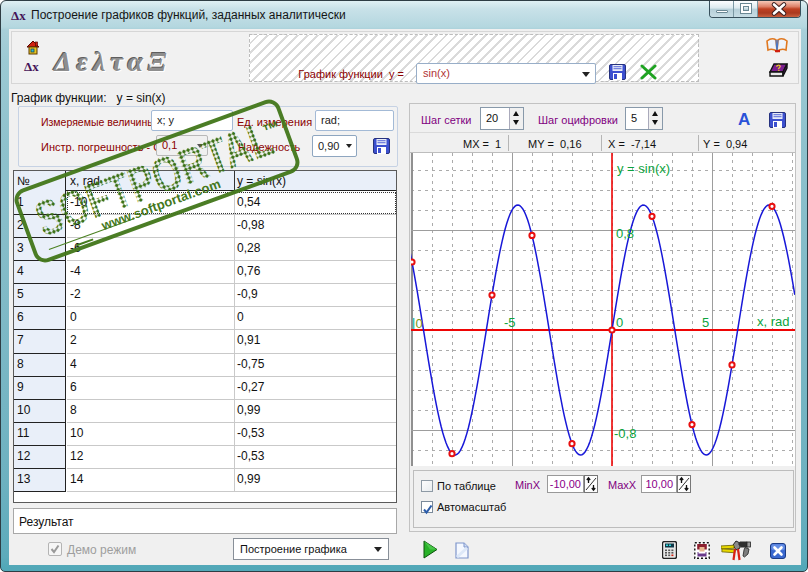  Describe the element at coordinates (625, 234) in the screenshot. I see `svg-text: 0,8` at that location.